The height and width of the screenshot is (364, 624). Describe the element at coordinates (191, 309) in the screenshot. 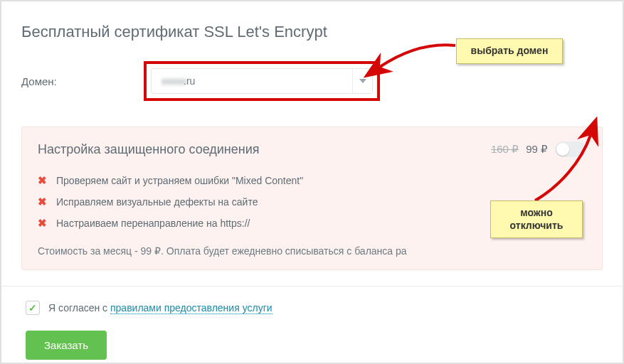

I see `terms-link: правилами предоставления услуги` at that location.